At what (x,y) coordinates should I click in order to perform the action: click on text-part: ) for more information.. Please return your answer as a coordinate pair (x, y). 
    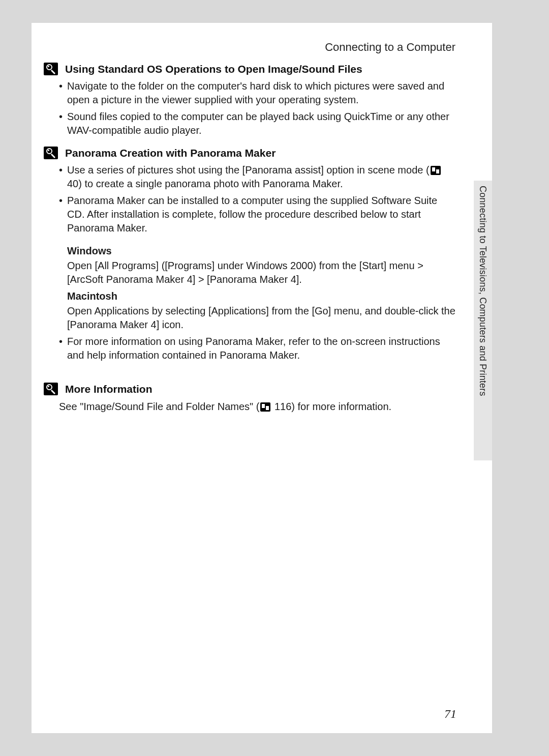
    Looking at the image, I should click on (342, 406).